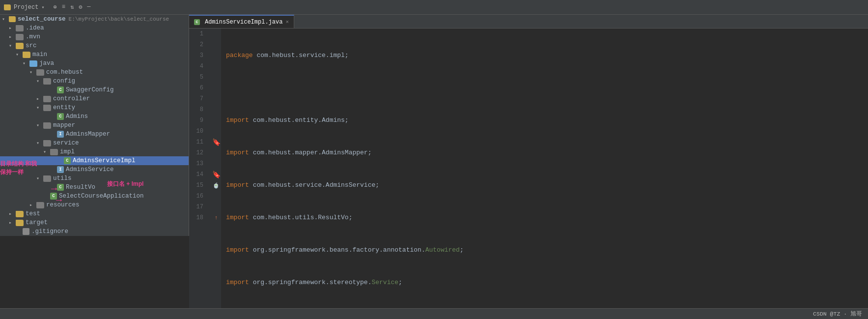 The width and height of the screenshot is (868, 319). I want to click on status-text: CSDN @TZ · 旭哥, so click(838, 314).